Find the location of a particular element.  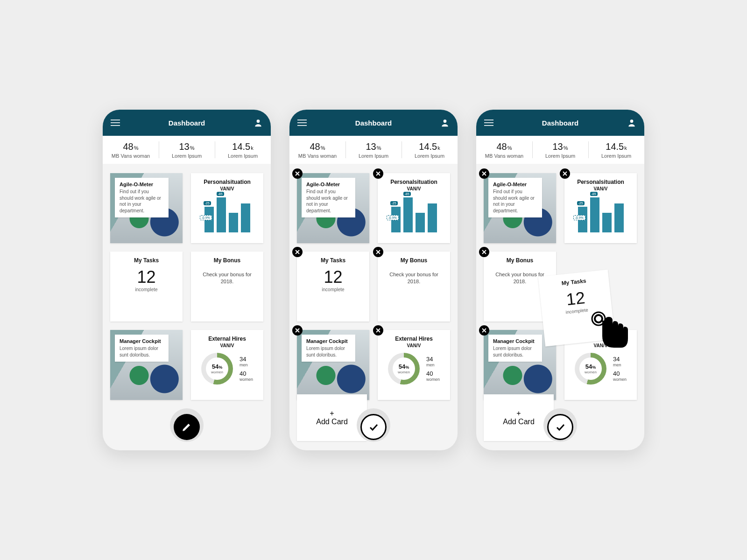

stat-label: MB Vans woman is located at coordinates (131, 156).